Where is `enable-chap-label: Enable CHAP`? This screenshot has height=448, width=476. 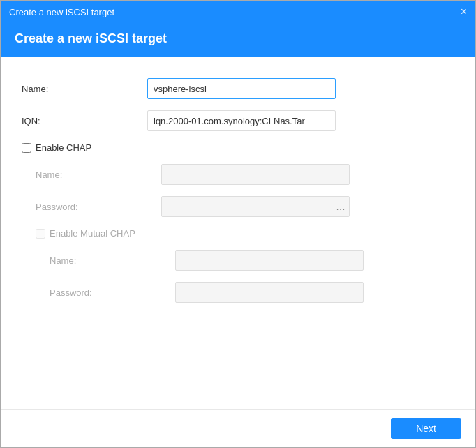
enable-chap-label: Enable CHAP is located at coordinates (64, 148).